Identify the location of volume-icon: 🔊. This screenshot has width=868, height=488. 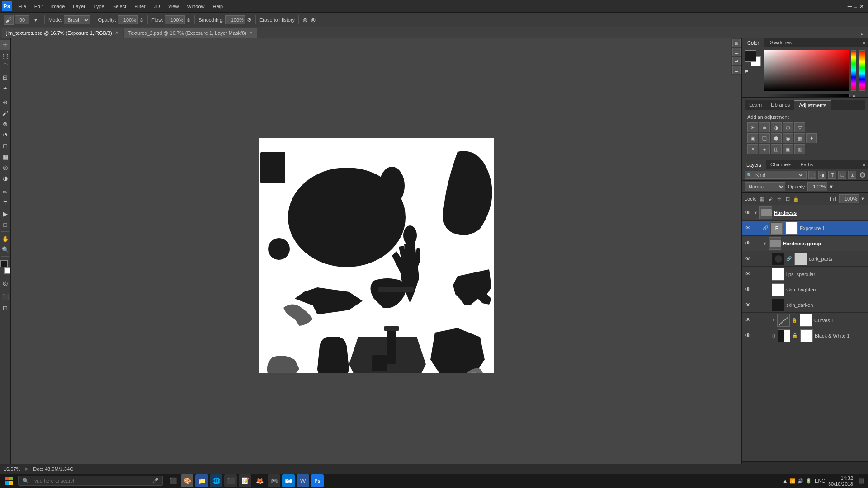
(801, 481).